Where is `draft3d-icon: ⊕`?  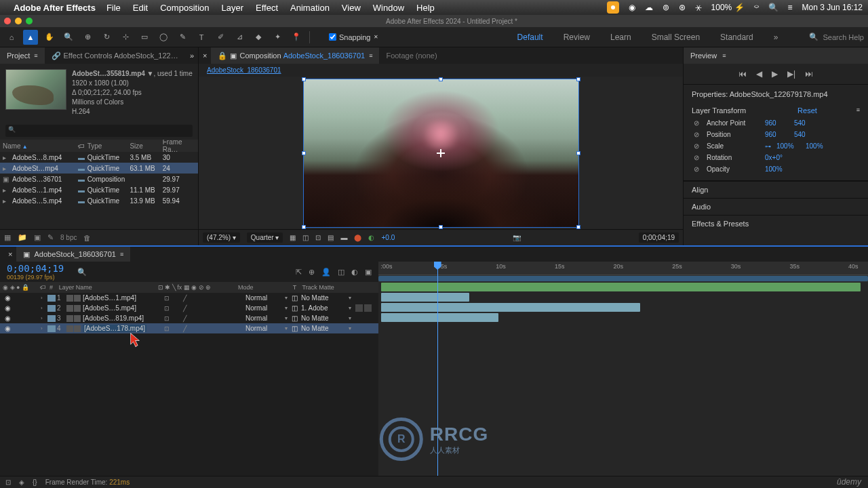 draft3d-icon: ⊕ is located at coordinates (312, 272).